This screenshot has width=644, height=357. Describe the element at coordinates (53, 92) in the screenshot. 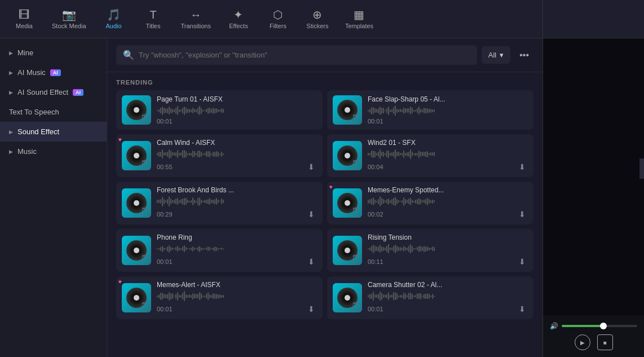

I see `sidebar-item-ai-sound-effect: ▶AI Sound EffectAI` at that location.